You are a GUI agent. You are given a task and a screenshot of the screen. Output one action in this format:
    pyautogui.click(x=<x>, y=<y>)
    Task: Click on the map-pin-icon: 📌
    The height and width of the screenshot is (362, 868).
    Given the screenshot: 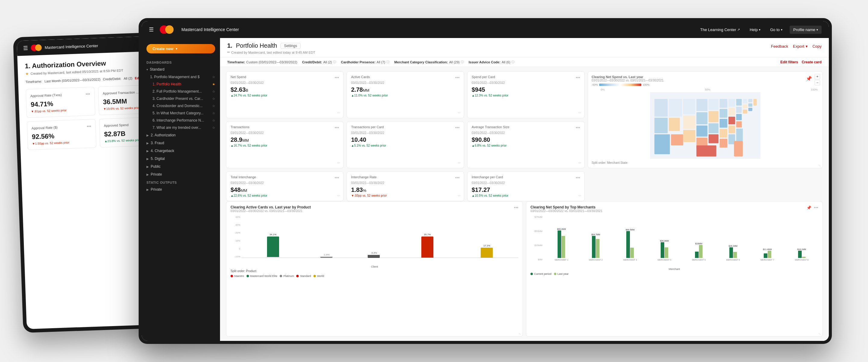 What is the action you would take?
    pyautogui.click(x=809, y=78)
    